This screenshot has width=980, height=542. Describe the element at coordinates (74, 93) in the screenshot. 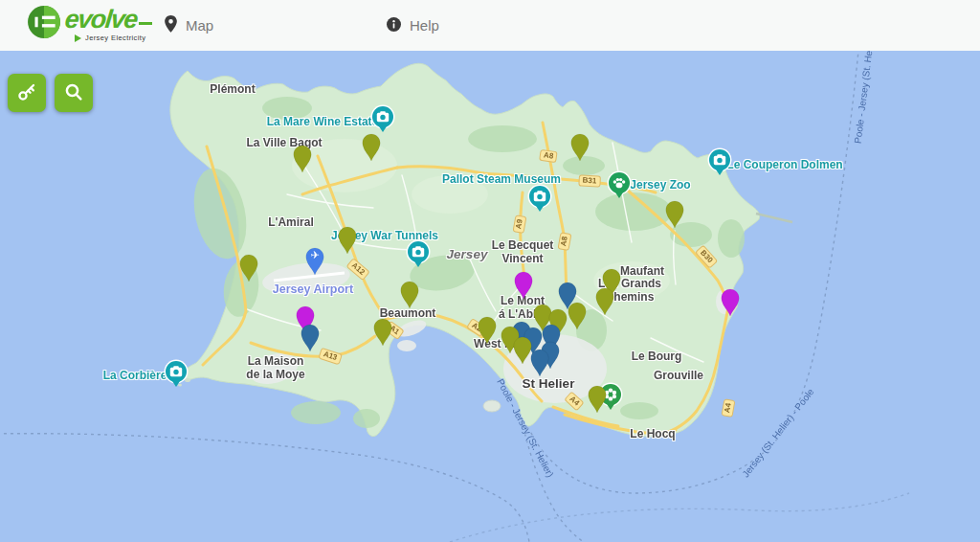

I see `search-button` at that location.